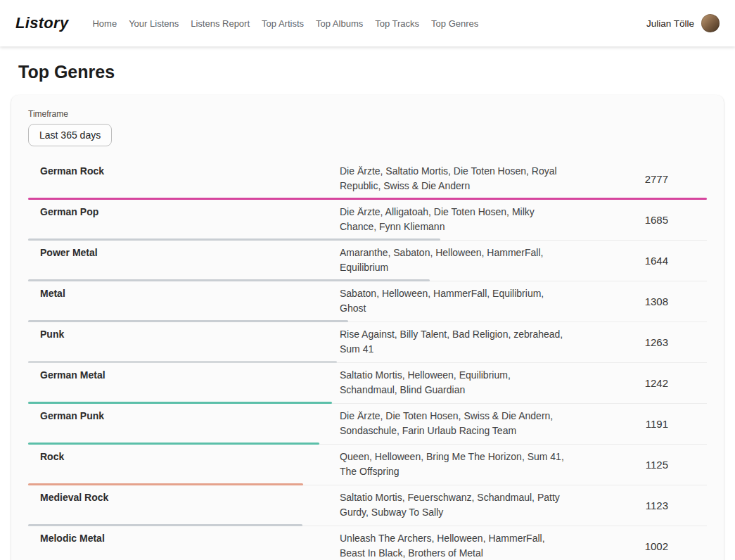 This screenshot has height=560, width=735. I want to click on genre-count: 1263, so click(643, 342).